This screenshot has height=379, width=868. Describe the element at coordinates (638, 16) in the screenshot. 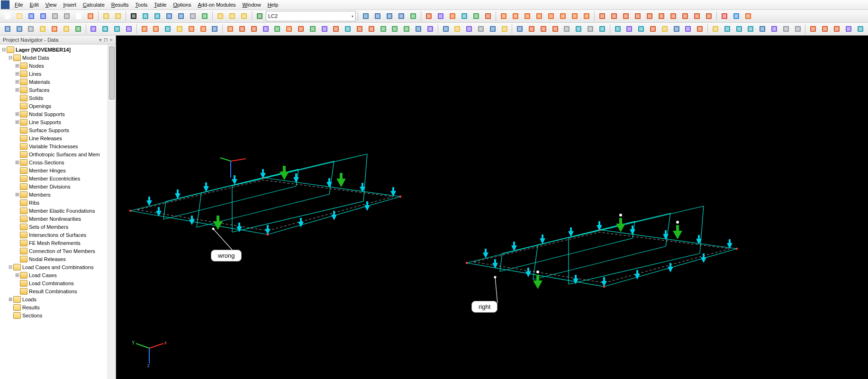

I see `tool-d` at that location.